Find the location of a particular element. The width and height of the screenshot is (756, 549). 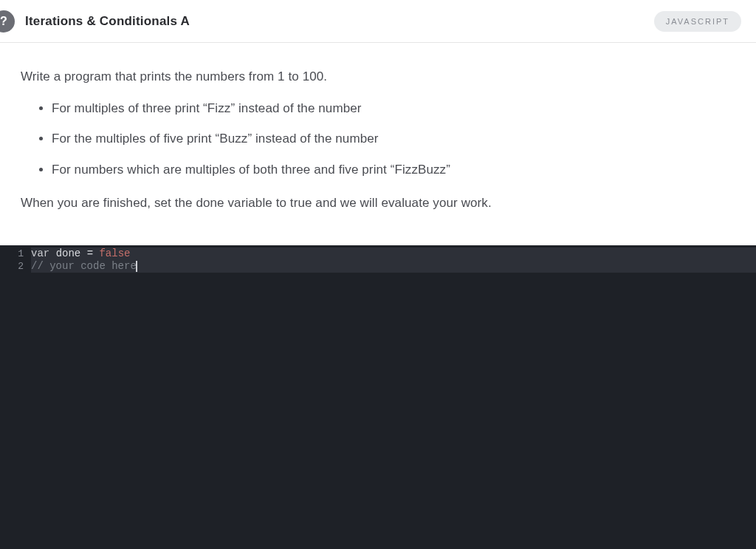

token-comment: // your code here is located at coordinates (84, 266).